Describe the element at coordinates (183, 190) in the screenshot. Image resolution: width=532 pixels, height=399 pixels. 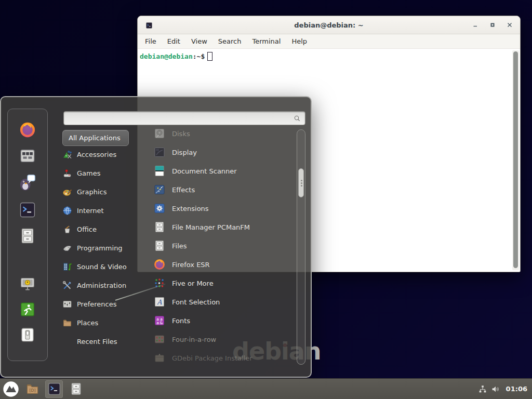
I see `app-label: Effects` at that location.